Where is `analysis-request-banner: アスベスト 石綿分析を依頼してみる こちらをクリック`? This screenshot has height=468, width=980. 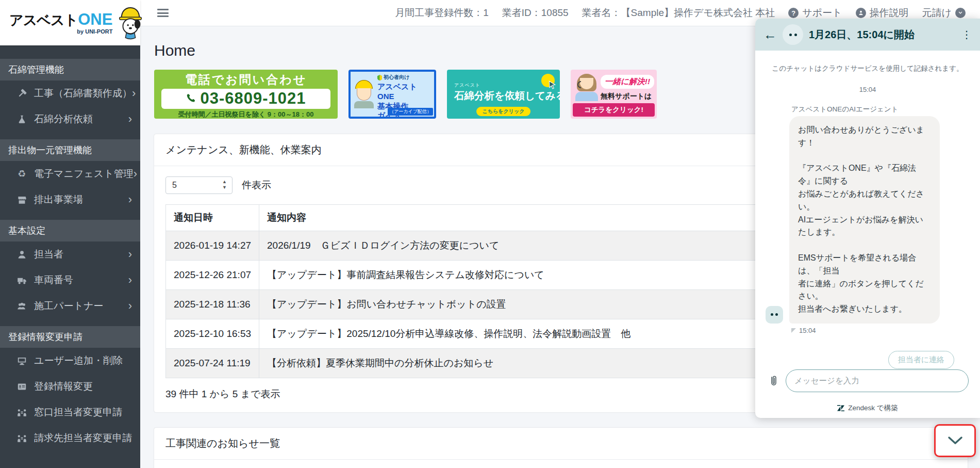
analysis-request-banner: アスベスト 石綿分析を依頼してみる こちらをクリック is located at coordinates (503, 94).